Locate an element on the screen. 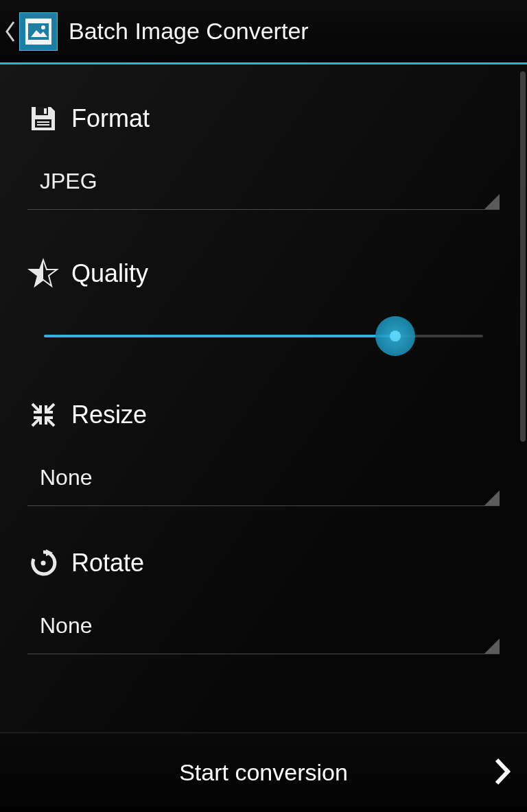 Image resolution: width=527 pixels, height=812 pixels. back-button is located at coordinates (10, 32).